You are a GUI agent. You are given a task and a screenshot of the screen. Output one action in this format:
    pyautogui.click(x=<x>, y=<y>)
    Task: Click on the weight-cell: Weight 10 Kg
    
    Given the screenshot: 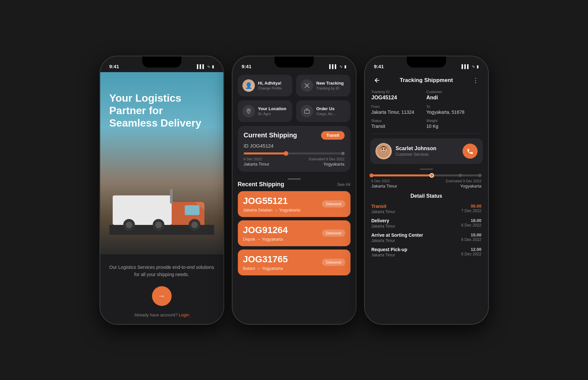 What is the action you would take?
    pyautogui.click(x=454, y=124)
    